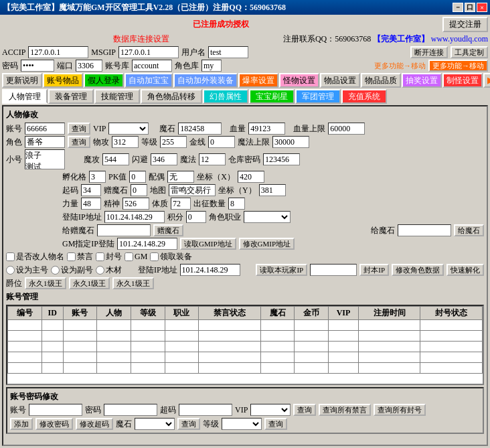 Image resolution: width=490 pixels, height=448 pixels. What do you see at coordinates (418, 270) in the screenshot?
I see `modify-role-btn: 修改角色数据` at bounding box center [418, 270].